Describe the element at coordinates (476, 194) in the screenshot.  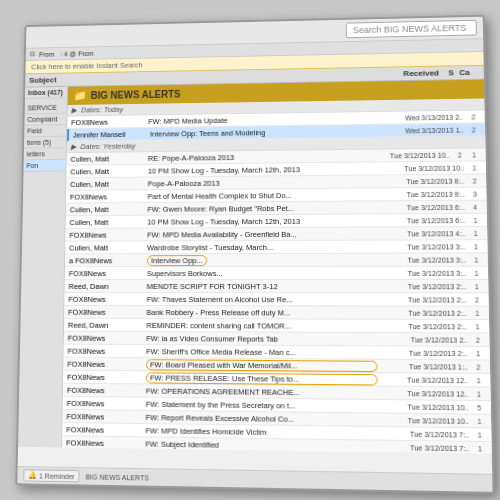
I see `email-badge: 3` at that location.